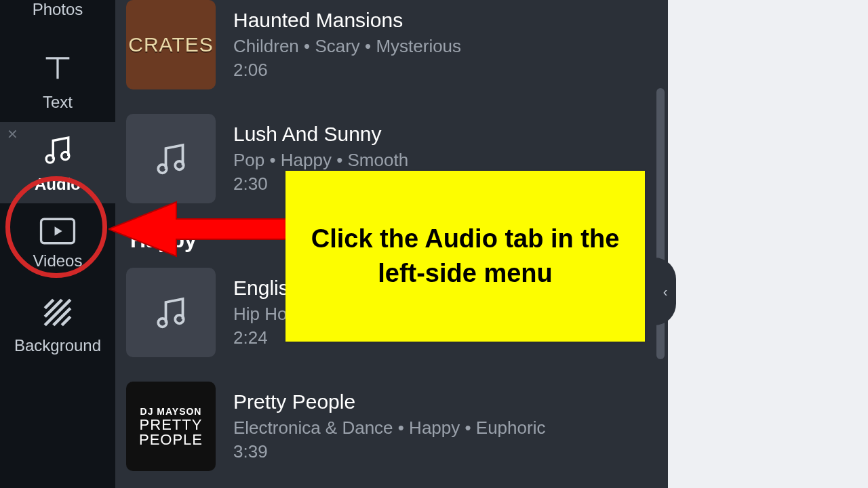  I want to click on thumbnail-text: CRATES, so click(171, 45).